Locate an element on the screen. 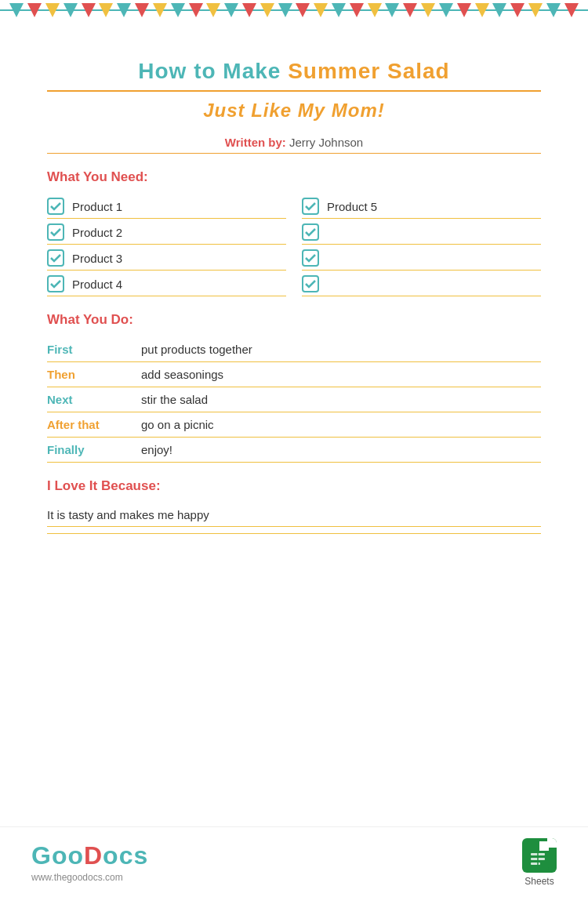 The height and width of the screenshot is (897, 588). sheets-icon-svg is located at coordinates (539, 855).